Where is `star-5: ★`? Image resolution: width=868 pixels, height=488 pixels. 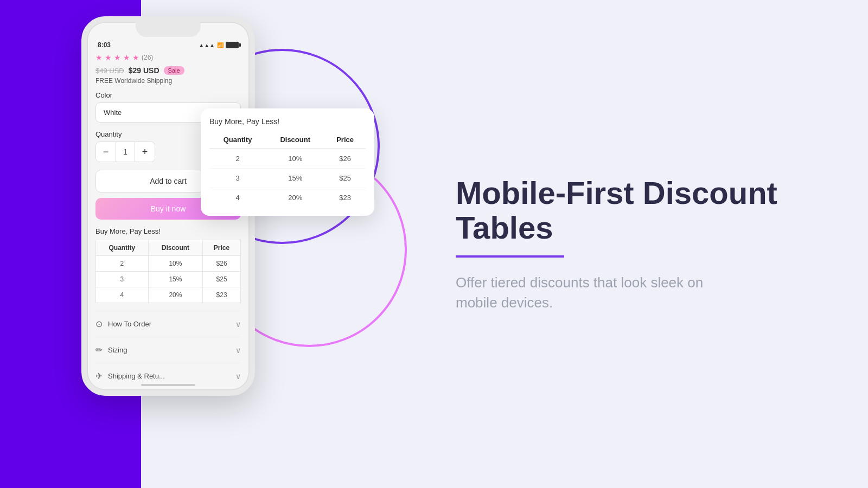
star-5: ★ is located at coordinates (136, 57).